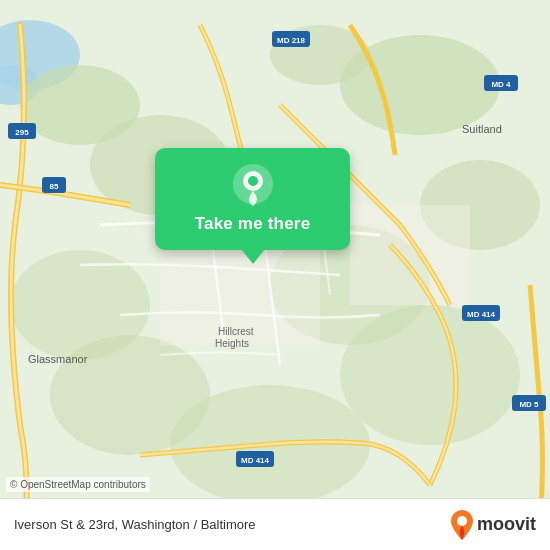  What do you see at coordinates (253, 184) in the screenshot?
I see `location-pin-icon` at bounding box center [253, 184].